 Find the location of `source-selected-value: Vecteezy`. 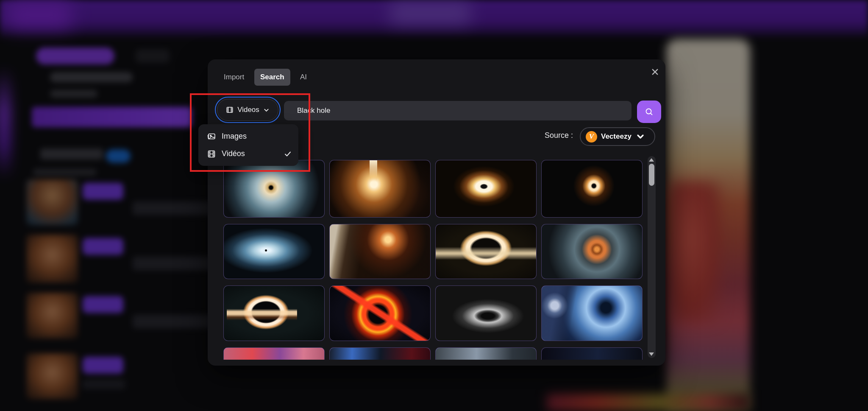

source-selected-value: Vecteezy is located at coordinates (616, 137).